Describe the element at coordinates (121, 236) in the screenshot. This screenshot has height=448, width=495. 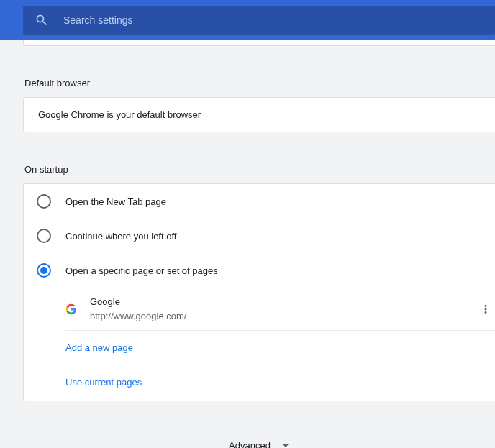
I see `radio-label: Continue where you left off` at that location.